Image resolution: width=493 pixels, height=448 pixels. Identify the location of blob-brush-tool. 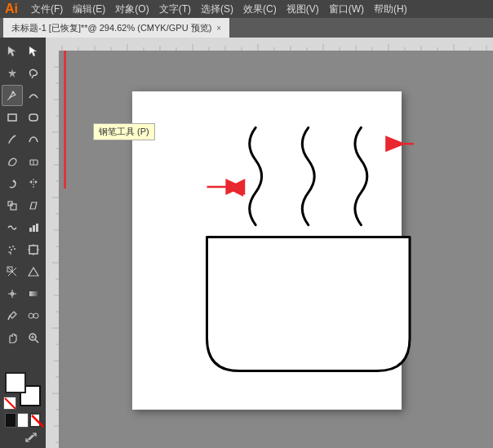
(12, 162).